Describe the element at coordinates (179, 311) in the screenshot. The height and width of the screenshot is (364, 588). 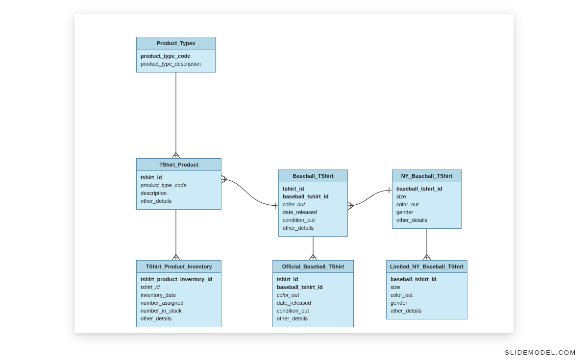
I see `entity-attribute: number_in_stock` at that location.